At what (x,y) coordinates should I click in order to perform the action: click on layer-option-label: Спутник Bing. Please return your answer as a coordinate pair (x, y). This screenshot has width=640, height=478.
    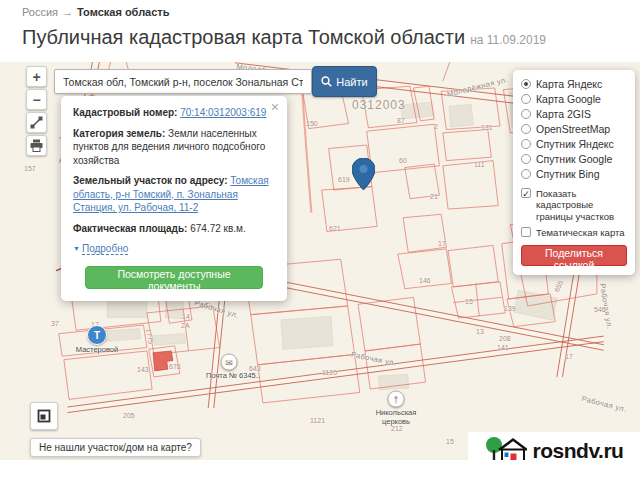
    Looking at the image, I should click on (568, 174).